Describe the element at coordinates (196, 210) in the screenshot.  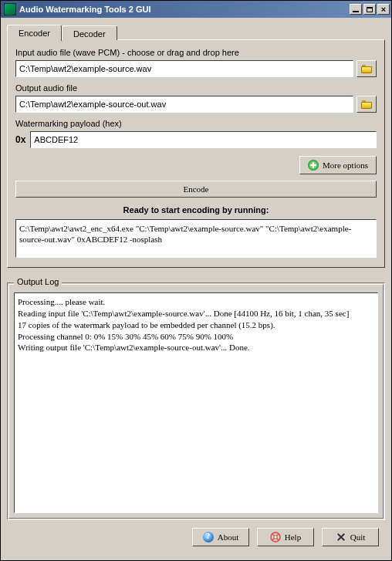
I see `status-label: Ready to start encoding by running:` at that location.